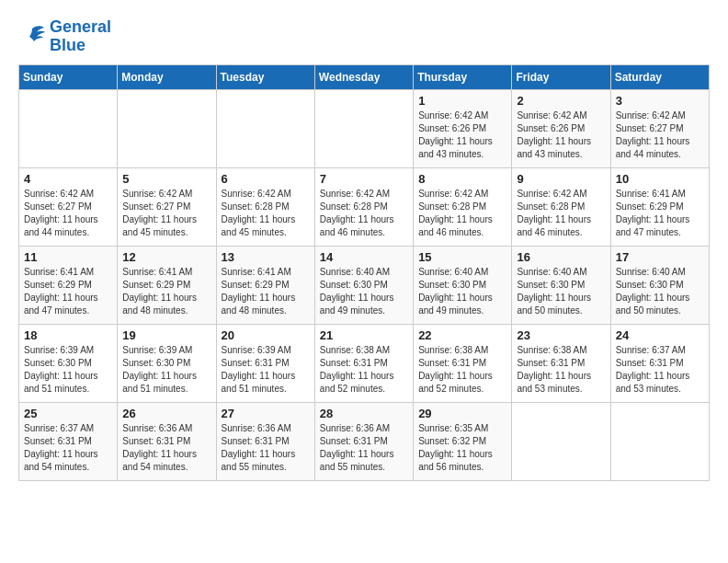  I want to click on day-number: 25, so click(68, 414).